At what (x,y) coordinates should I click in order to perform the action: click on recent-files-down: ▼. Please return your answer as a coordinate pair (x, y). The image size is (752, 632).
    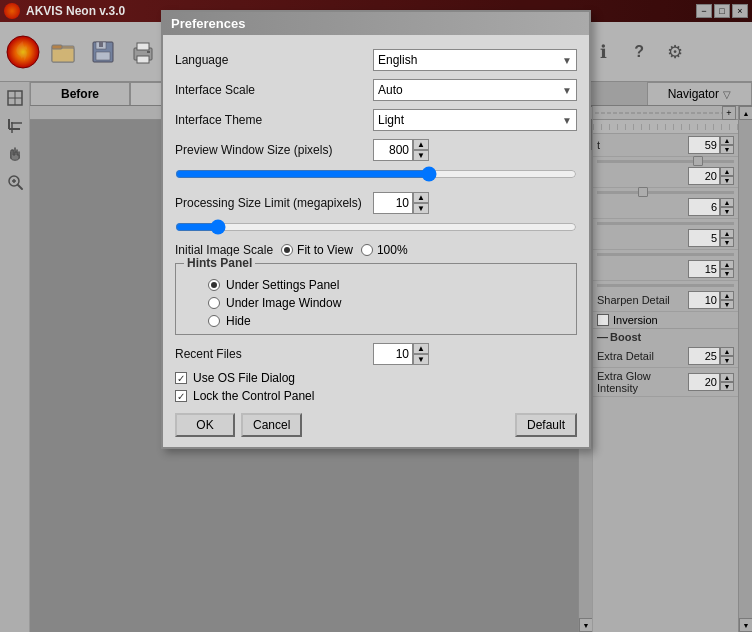
    Looking at the image, I should click on (421, 360).